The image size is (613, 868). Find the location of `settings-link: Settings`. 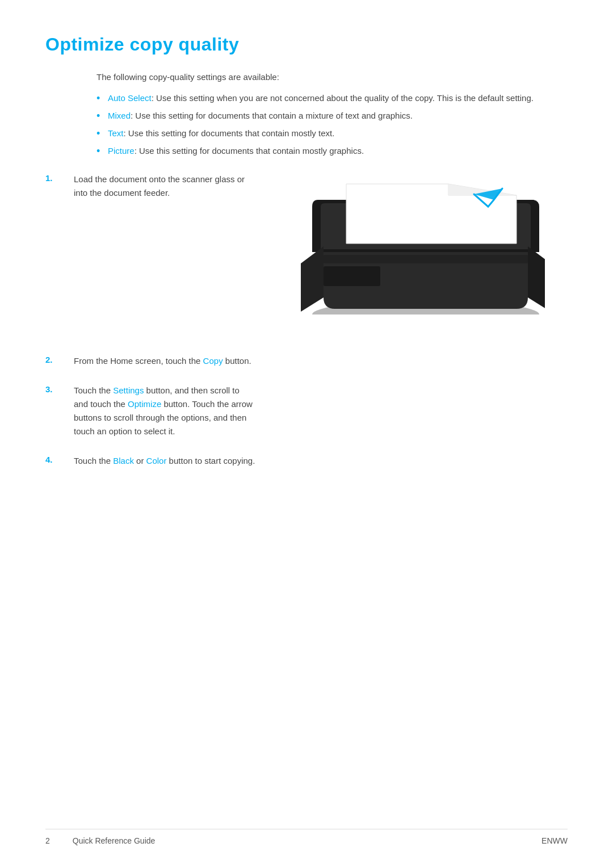

settings-link: Settings is located at coordinates (128, 391).